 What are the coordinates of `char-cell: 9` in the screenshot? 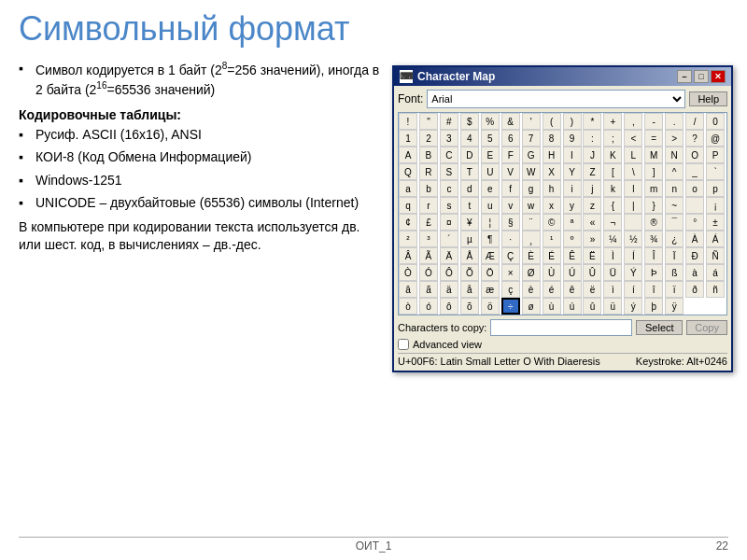 It's located at (572, 138).